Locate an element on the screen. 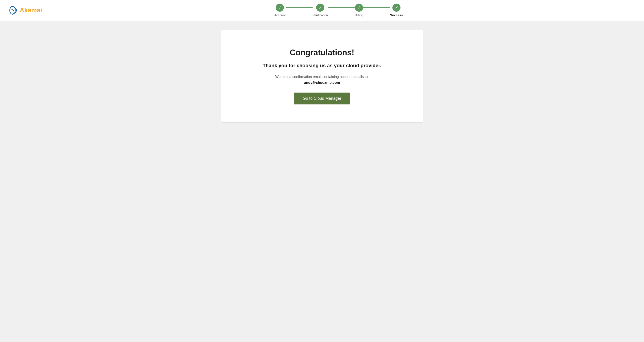 This screenshot has width=644, height=342. akamai-logo-icon is located at coordinates (14, 10).